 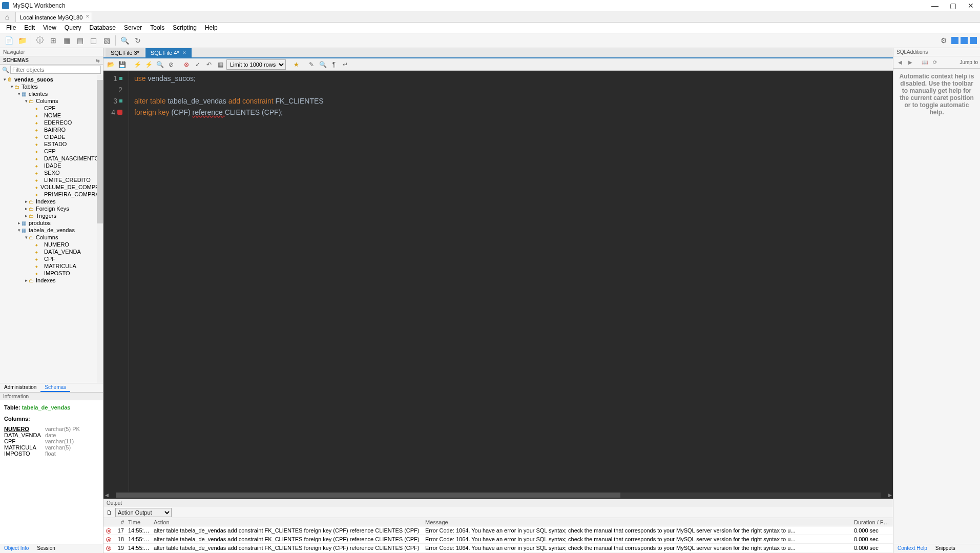 I want to click on file-tab: SQL File 3*, so click(x=125, y=53).